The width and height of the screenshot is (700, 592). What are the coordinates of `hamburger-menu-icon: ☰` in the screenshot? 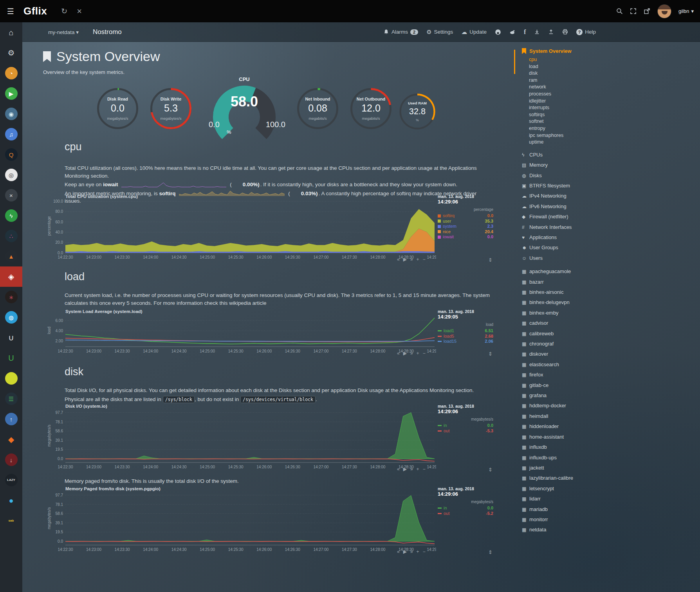 It's located at (11, 11).